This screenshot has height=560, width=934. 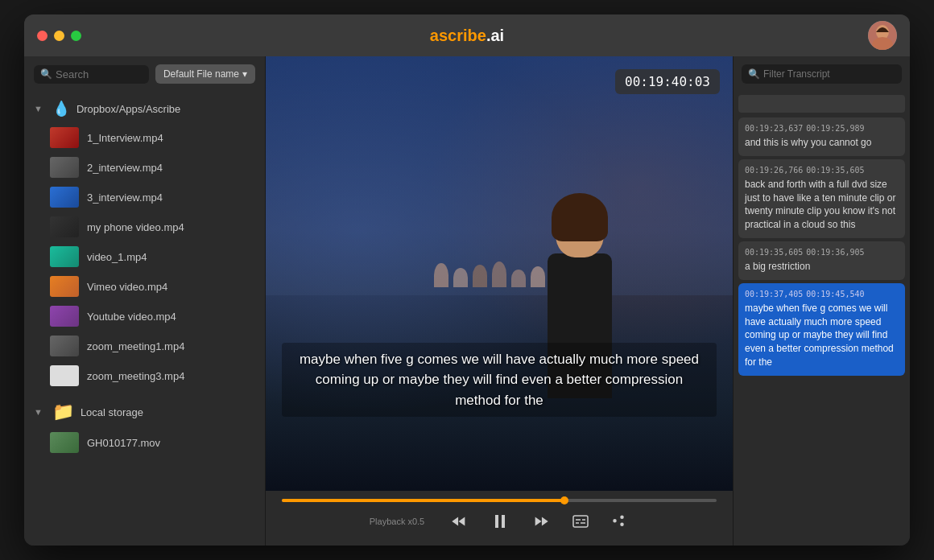 I want to click on player-controls: Playback x0.5, so click(x=499, y=518).